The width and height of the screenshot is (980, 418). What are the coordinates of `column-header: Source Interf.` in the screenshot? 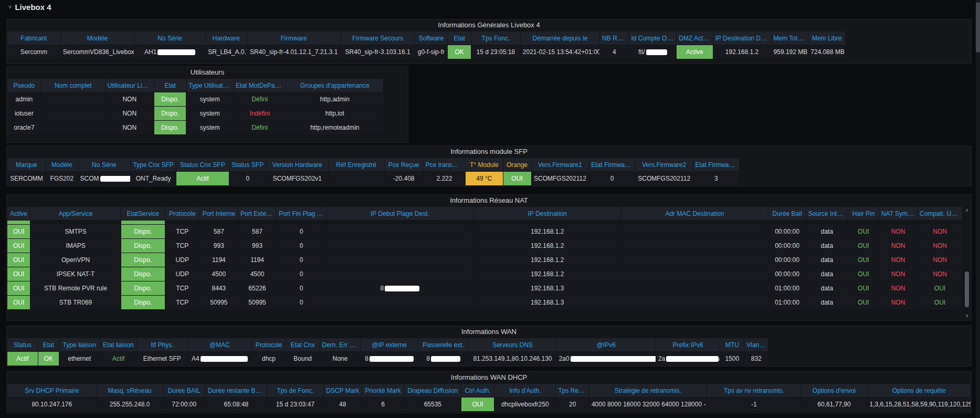 It's located at (827, 213).